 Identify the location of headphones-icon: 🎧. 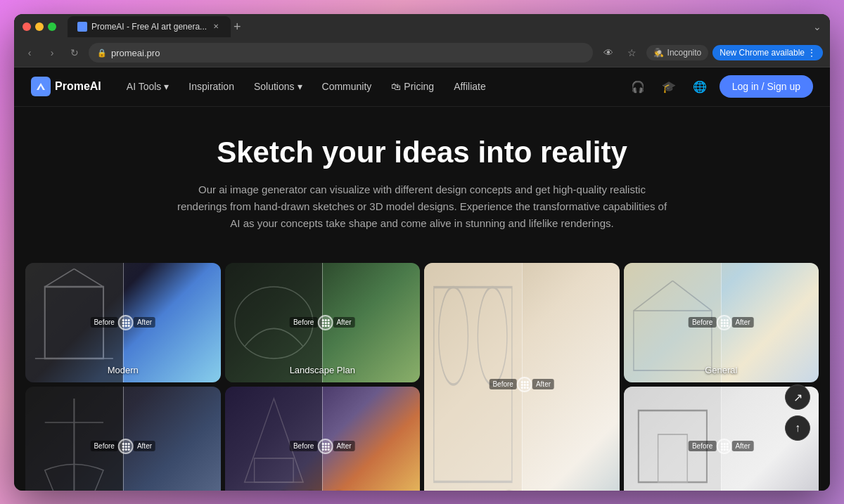
(638, 86).